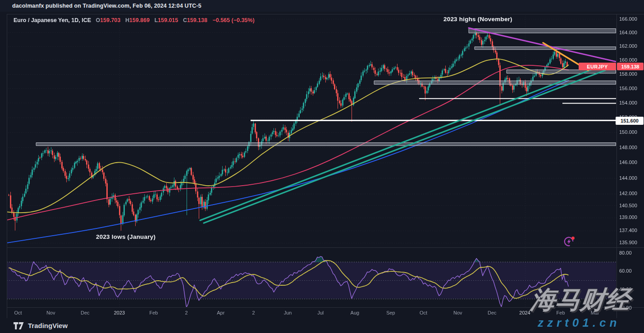 The height and width of the screenshot is (333, 644). I want to click on open-value: 159.703, so click(110, 20).